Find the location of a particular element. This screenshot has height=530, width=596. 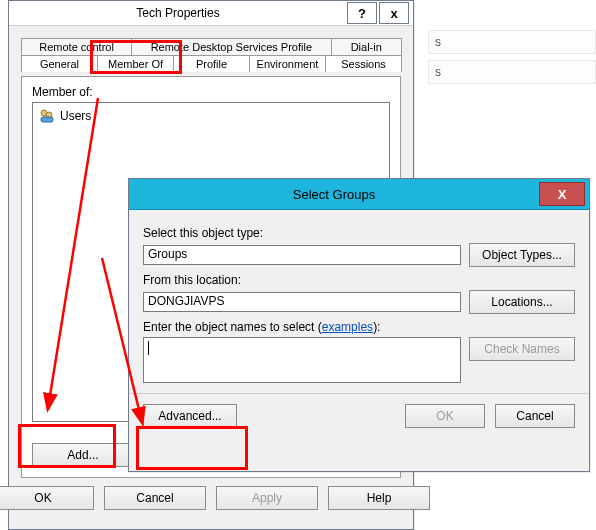

list-item-label: Users is located at coordinates (76, 116).